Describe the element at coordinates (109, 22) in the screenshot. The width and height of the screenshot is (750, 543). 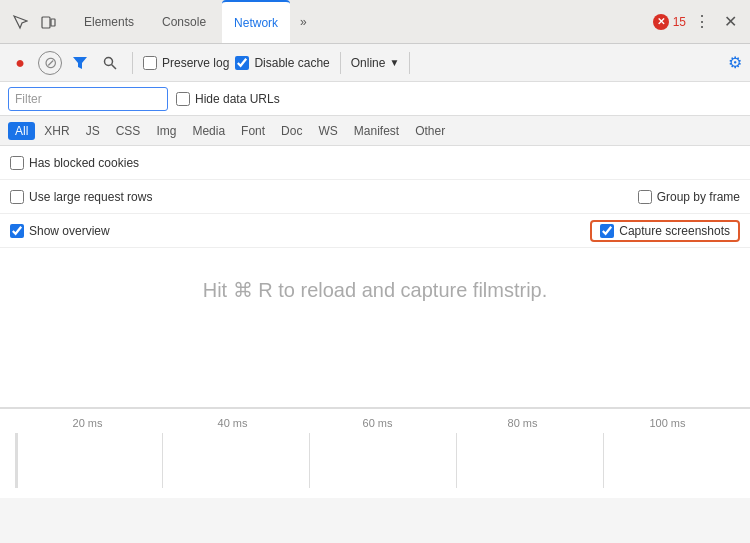
I see `tab-elements: Elements` at that location.